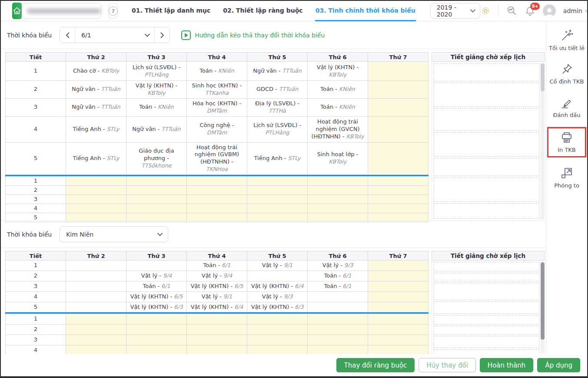  Describe the element at coordinates (156, 107) in the screenshot. I see `timetable-cell: Toán - KNiên` at that location.